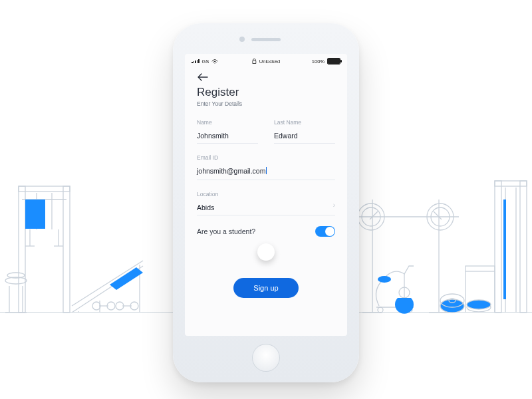 This screenshot has width=532, height=399. Describe the element at coordinates (196, 61) in the screenshot. I see `signal-icon` at that location.